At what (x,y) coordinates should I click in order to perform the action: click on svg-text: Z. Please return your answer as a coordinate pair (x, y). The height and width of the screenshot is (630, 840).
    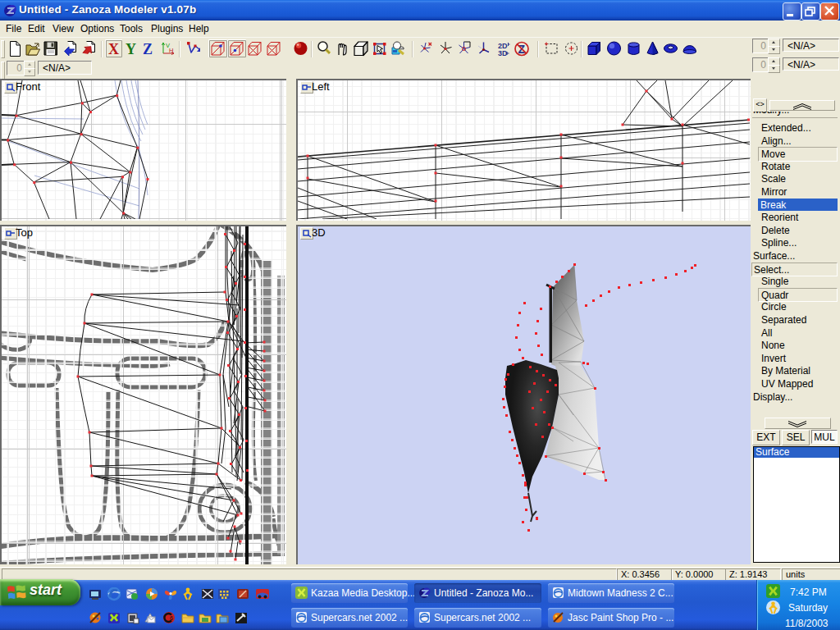
    Looking at the image, I should click on (148, 49).